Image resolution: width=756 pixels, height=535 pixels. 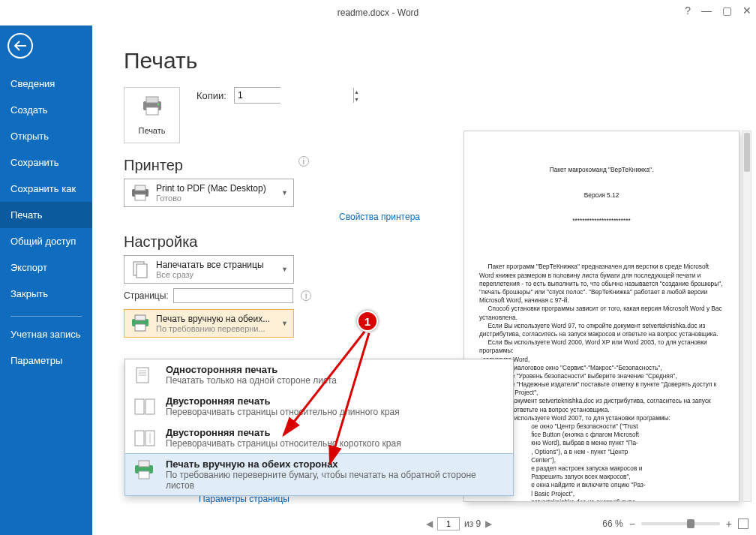 What do you see at coordinates (257, 95) in the screenshot?
I see `copies-spinner: ▲▼` at bounding box center [257, 95].